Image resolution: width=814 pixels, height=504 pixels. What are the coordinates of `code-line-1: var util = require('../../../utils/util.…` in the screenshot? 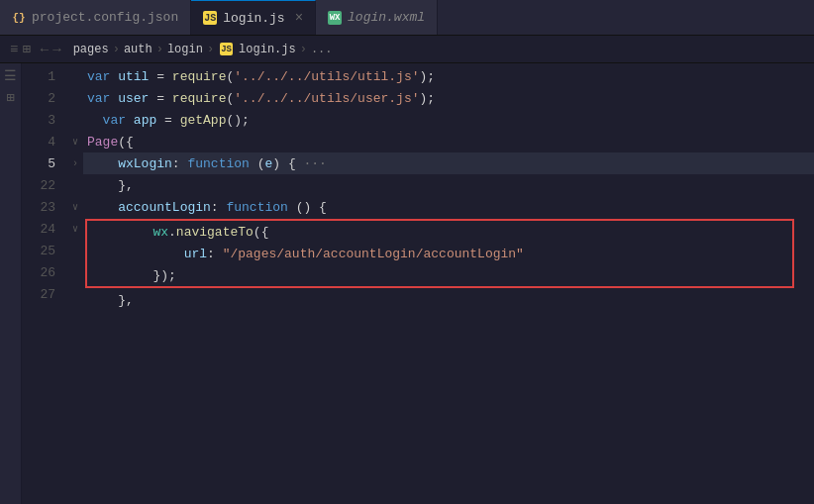 It's located at (449, 76).